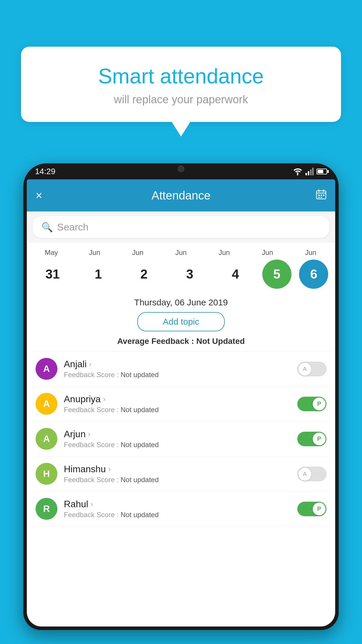  I want to click on avg-feedback: Average Feedback : Not Updated, so click(181, 341).